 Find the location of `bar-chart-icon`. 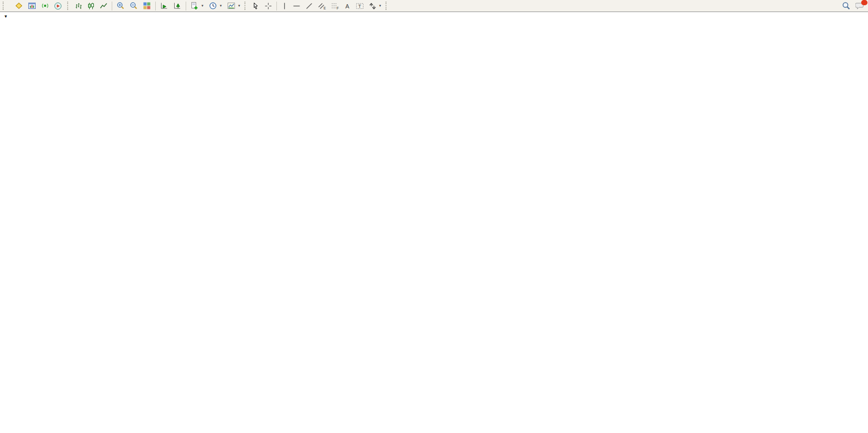

bar-chart-icon is located at coordinates (79, 6).